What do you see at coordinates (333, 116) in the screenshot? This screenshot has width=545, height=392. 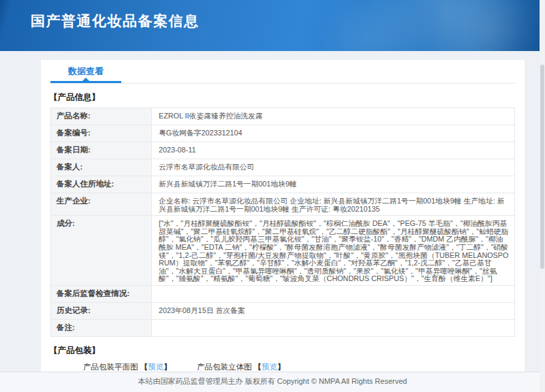 I see `row-value: EZROL II依姿露臻养控油洗发露` at bounding box center [333, 116].